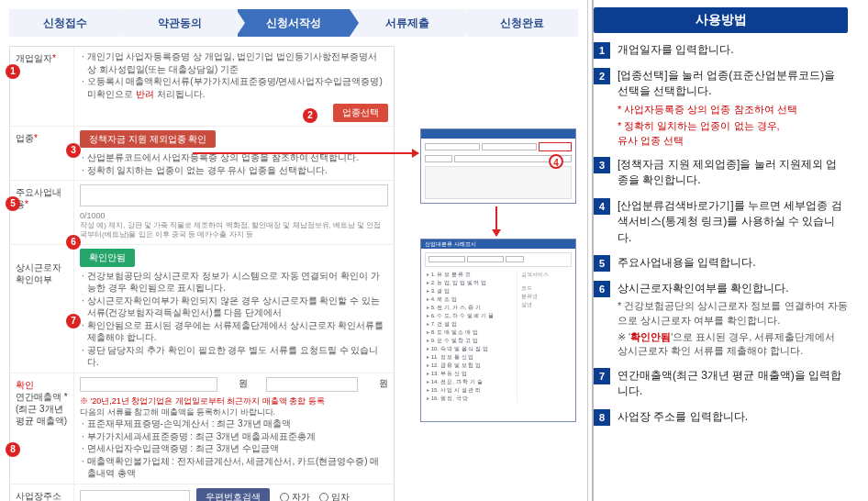 This screenshot has height=501, width=868. I want to click on zip-search-button-1: 우편번호검색, so click(233, 495).